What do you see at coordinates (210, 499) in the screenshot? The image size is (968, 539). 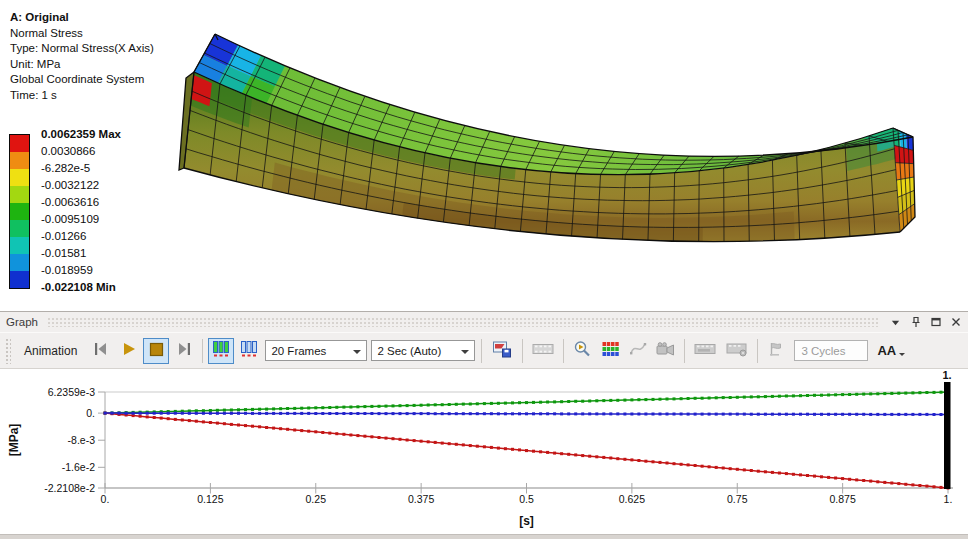 I see `x-tick-label: 0.125` at bounding box center [210, 499].